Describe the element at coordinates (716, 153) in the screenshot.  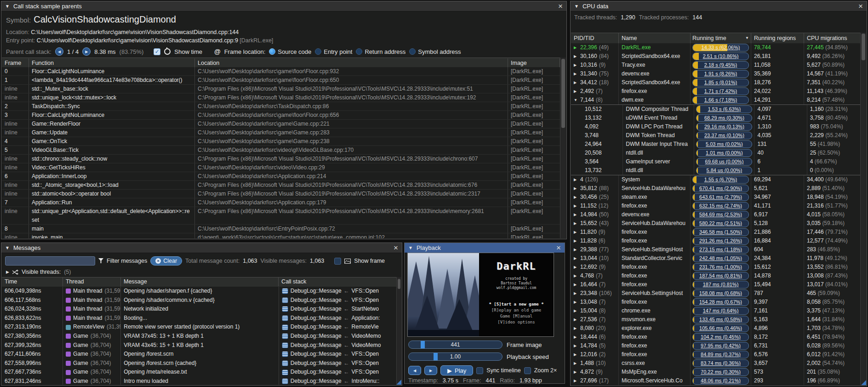
I see `cpu-process-row: 20,508 ntdll.dll 1.01 ms (0.00%) 40 25 (…` at that location.